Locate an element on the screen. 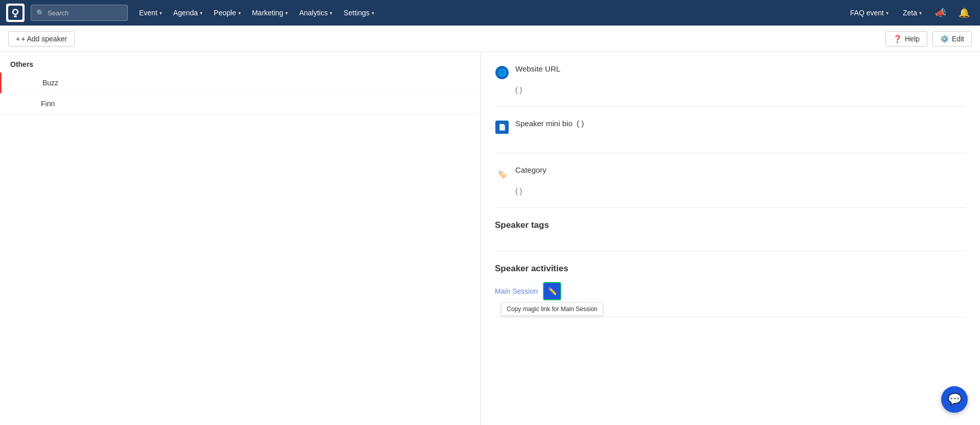  nav-settings: Settings ▾ is located at coordinates (359, 13).